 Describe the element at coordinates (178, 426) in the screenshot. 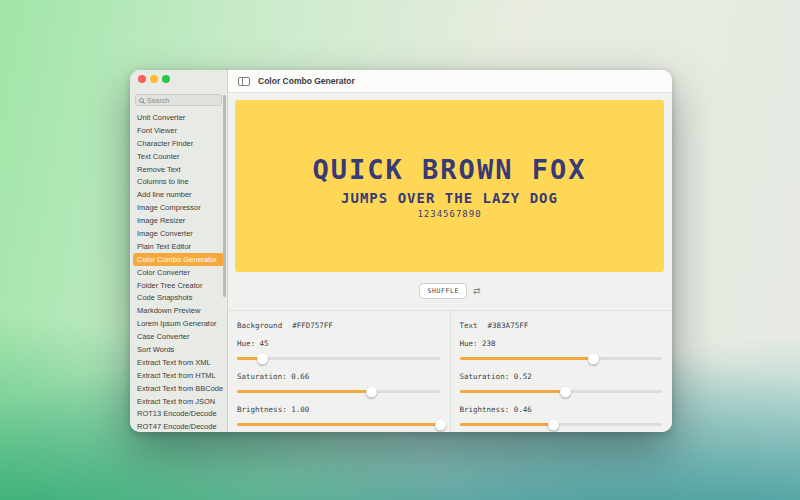

I see `sidebar-item-rot47-encode-decode: ROT47 Encode/Decode` at that location.